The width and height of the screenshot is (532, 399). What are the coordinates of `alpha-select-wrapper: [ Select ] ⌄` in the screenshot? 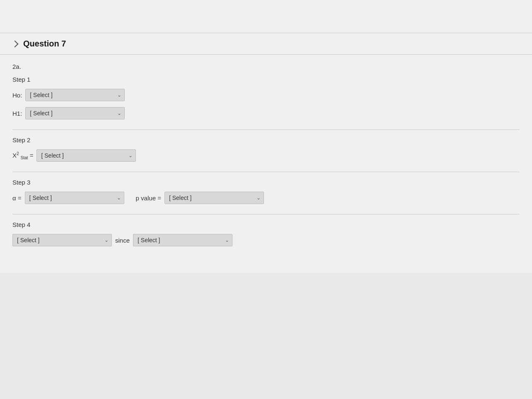 It's located at (75, 198).